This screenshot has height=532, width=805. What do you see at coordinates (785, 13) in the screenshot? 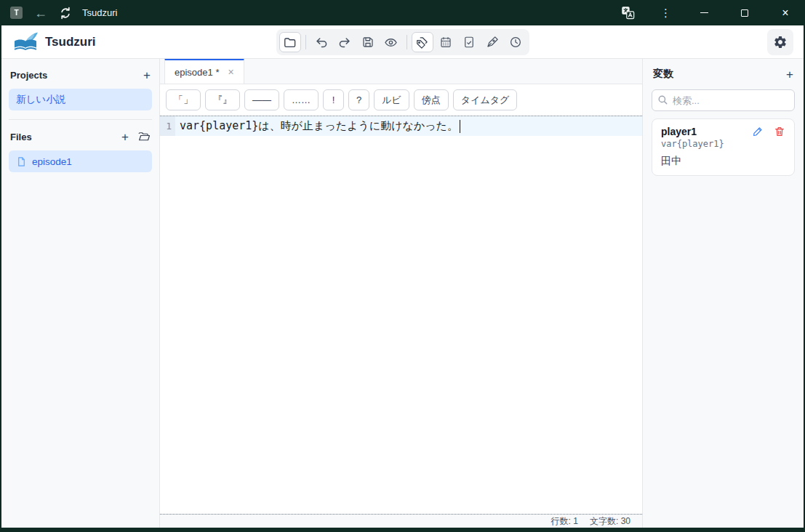
I see `close-button: ×` at bounding box center [785, 13].